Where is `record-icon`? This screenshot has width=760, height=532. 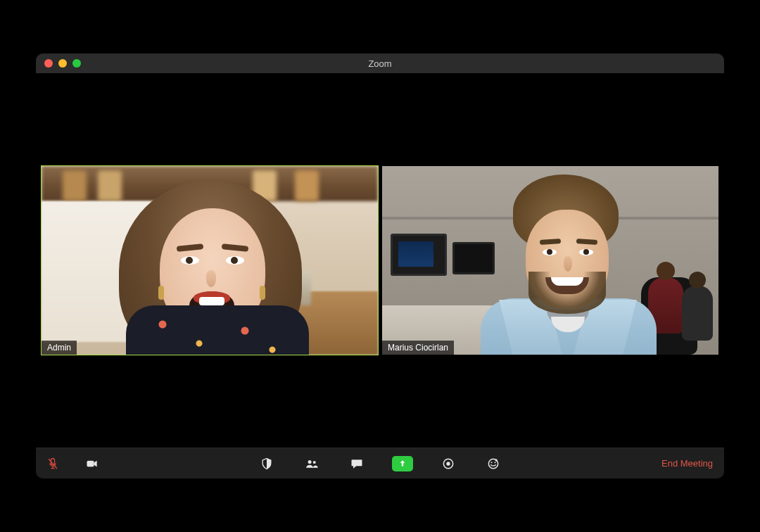 record-icon is located at coordinates (448, 464).